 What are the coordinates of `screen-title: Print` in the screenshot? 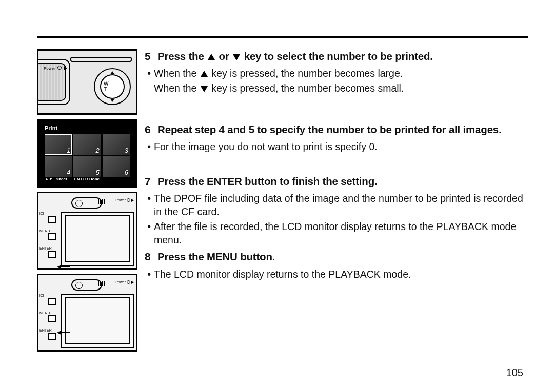 It's located at (87, 129).